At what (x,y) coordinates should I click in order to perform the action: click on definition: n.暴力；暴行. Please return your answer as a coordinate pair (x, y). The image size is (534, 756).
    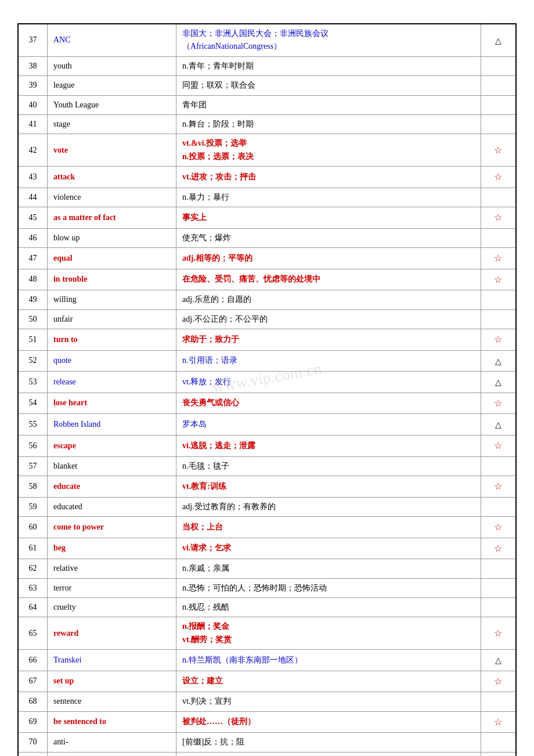
    Looking at the image, I should click on (329, 197).